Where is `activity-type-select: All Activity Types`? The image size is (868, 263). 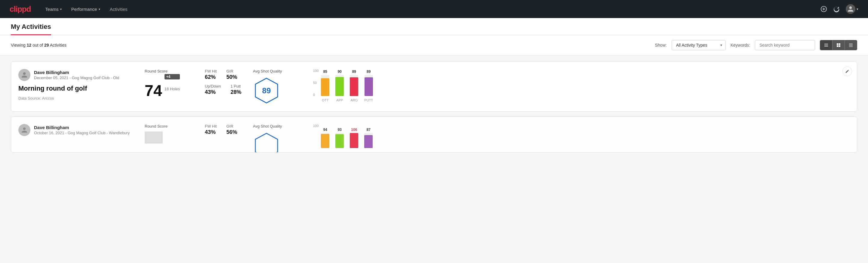
activity-type-select: All Activity Types is located at coordinates (699, 45).